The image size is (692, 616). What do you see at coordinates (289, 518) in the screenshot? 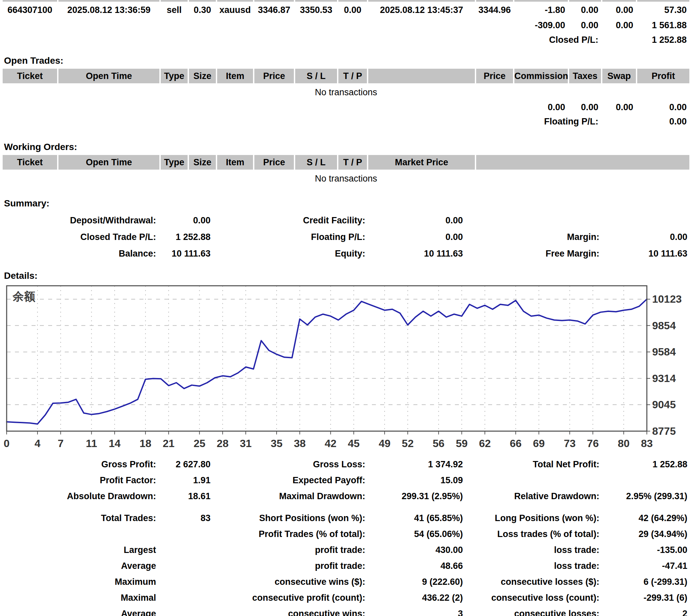
I see `stat-label-short-positions-won: Short Positions (won %):` at bounding box center [289, 518].